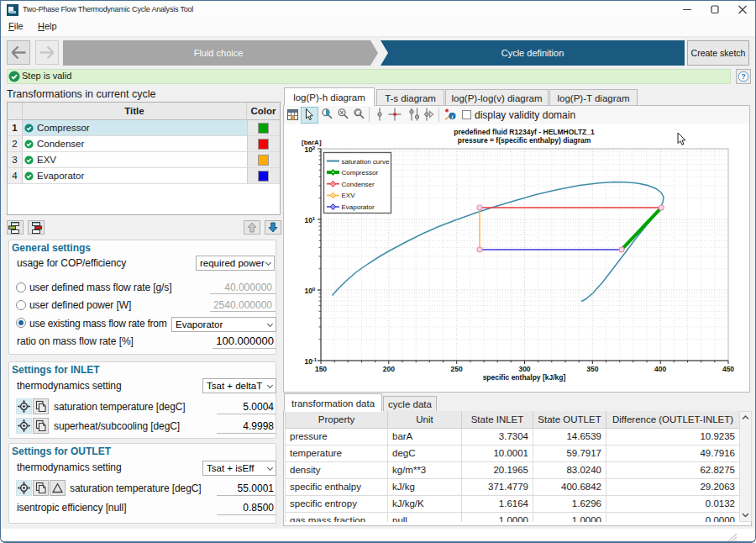  What do you see at coordinates (312, 143) in the screenshot?
I see `svg-text: [barA]` at bounding box center [312, 143].